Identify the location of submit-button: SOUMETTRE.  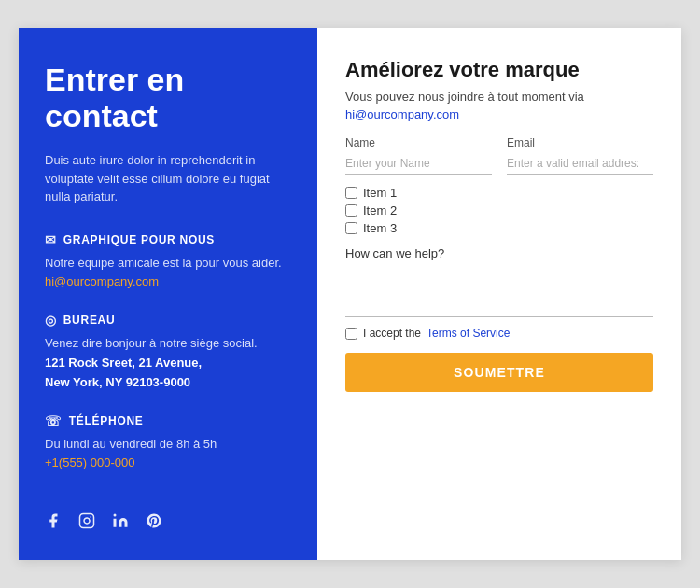
(499, 372).